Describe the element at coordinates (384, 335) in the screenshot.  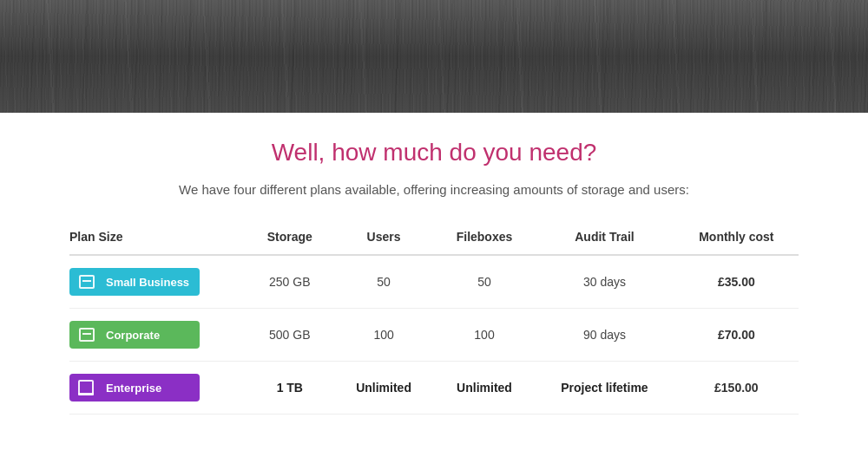
I see `users-cell: 100` at that location.